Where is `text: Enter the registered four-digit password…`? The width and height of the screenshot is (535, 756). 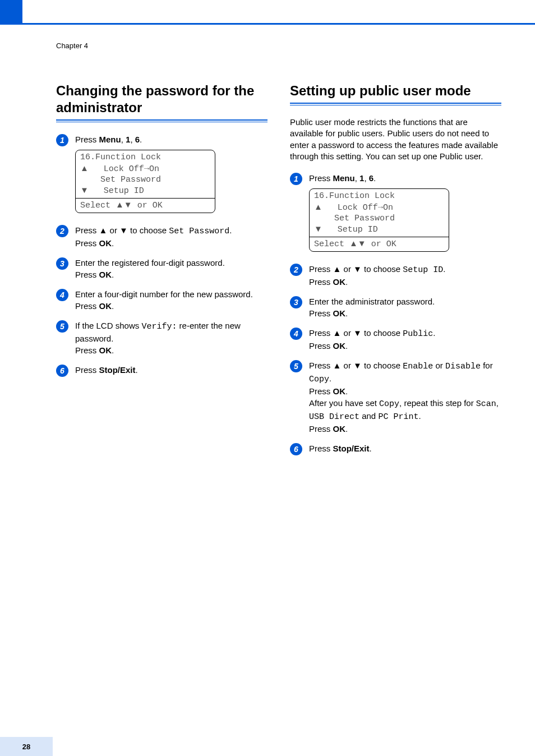
text: Enter the registered four-digit password… is located at coordinates (150, 262).